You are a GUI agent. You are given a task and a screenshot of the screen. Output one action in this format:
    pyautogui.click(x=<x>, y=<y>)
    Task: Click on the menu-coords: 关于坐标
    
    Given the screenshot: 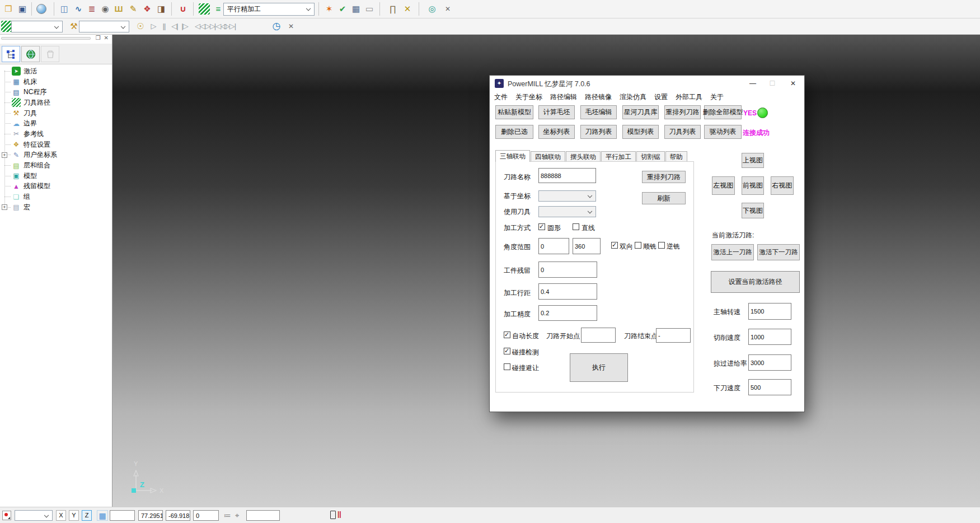 What is the action you would take?
    pyautogui.click(x=529, y=97)
    